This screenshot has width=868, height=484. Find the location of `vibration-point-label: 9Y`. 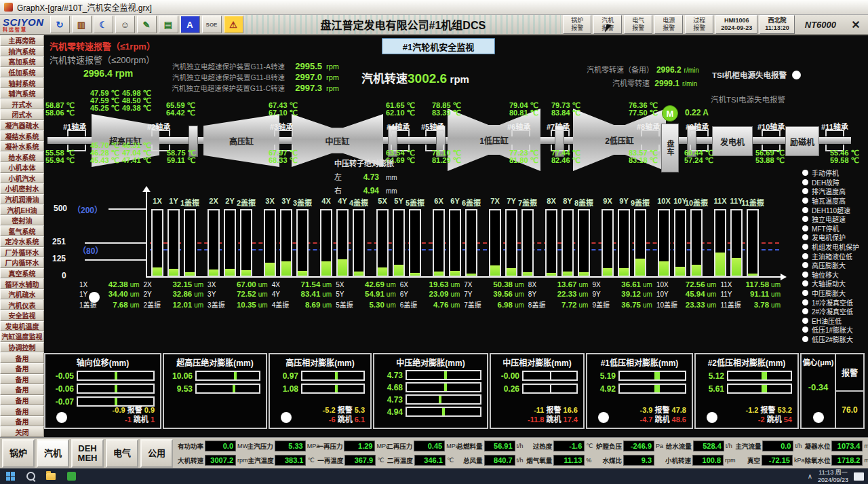

vibration-point-label: 9Y is located at coordinates (603, 295).